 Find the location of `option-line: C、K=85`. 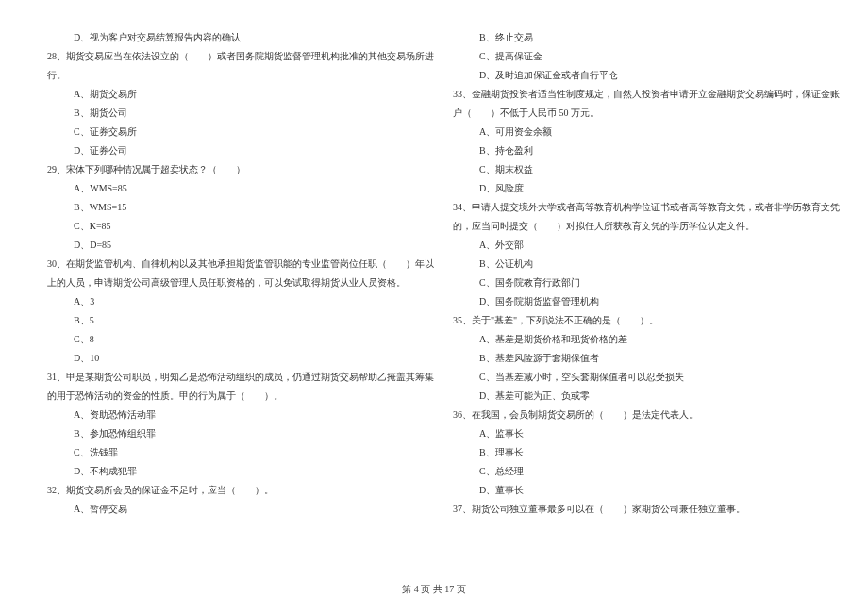

option-line: C、K=85 is located at coordinates (231, 226).